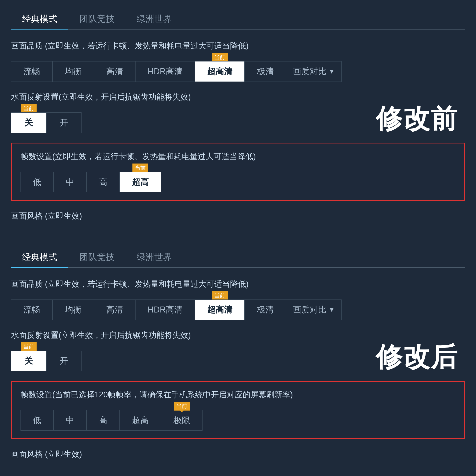 This screenshot has height=476, width=476. I want to click on bottom-tabs: 经典模式 团队竞技 绿洲世界, so click(238, 257).